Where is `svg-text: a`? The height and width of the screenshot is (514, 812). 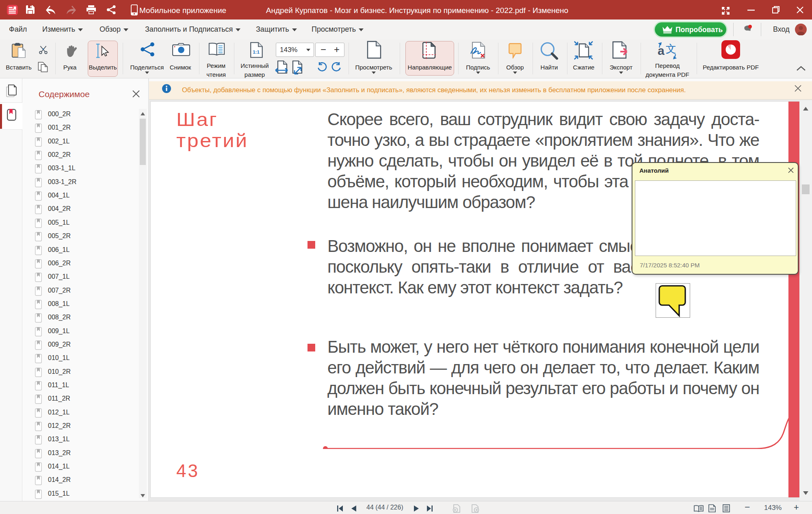 svg-text: a is located at coordinates (661, 50).